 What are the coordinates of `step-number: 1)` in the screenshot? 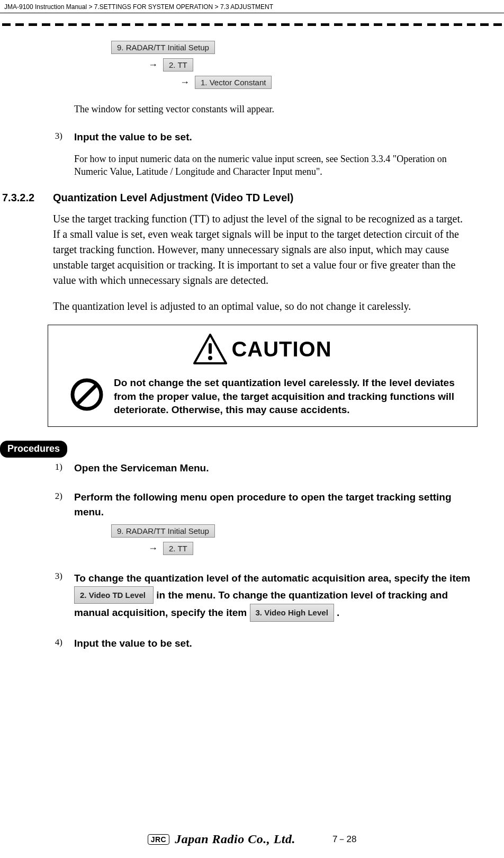 It's located at (64, 468).